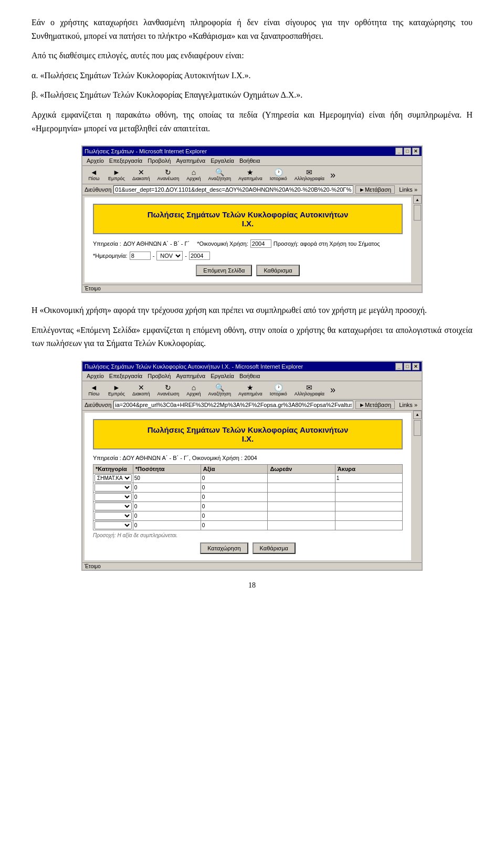 The width and height of the screenshot is (504, 868). Describe the element at coordinates (399, 367) in the screenshot. I see `ie-minimize-btn-2: _` at that location.